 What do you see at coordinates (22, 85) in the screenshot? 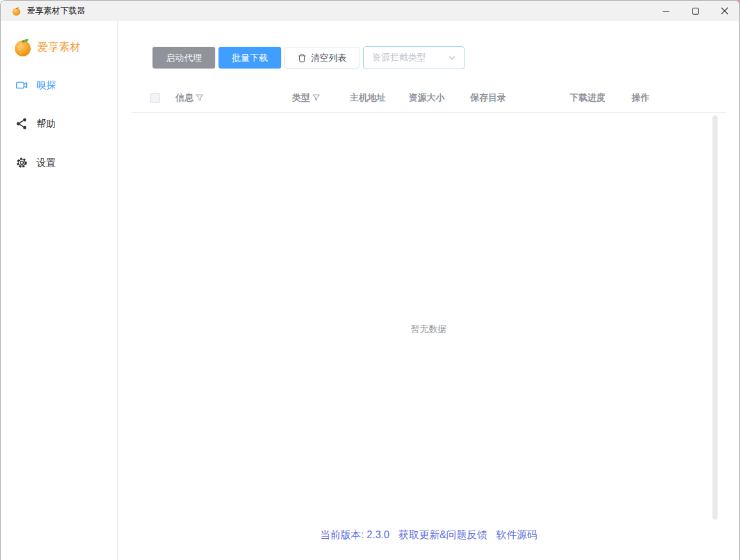
I see `sniff-video-icon` at bounding box center [22, 85].